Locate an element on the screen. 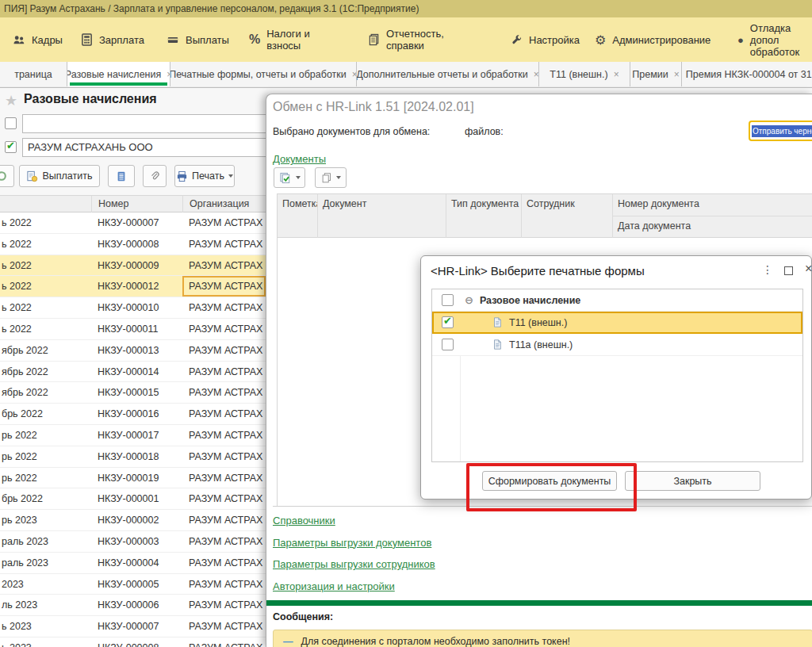  org-filter-checkbox is located at coordinates (11, 147).